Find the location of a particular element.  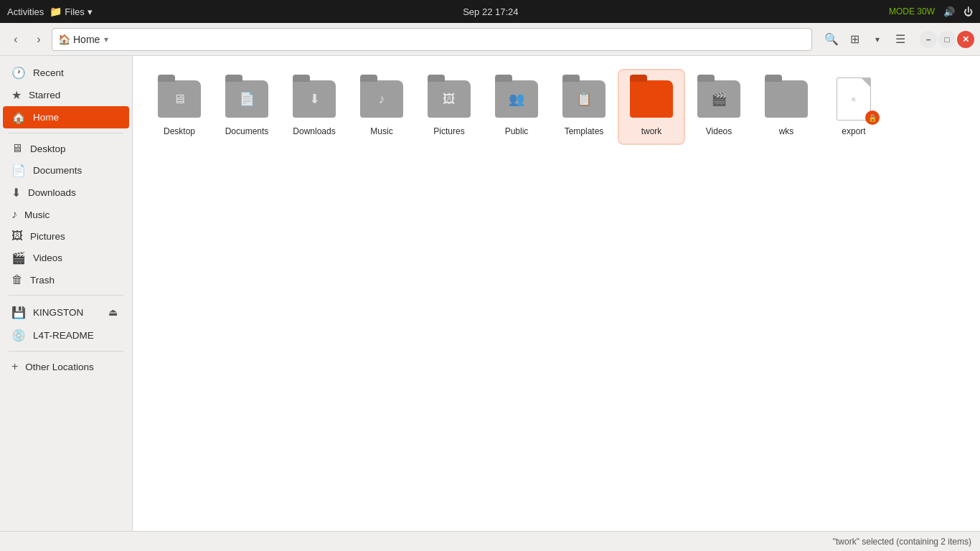

sidebar-item-l4t: 💿 L4T-README is located at coordinates (66, 336).